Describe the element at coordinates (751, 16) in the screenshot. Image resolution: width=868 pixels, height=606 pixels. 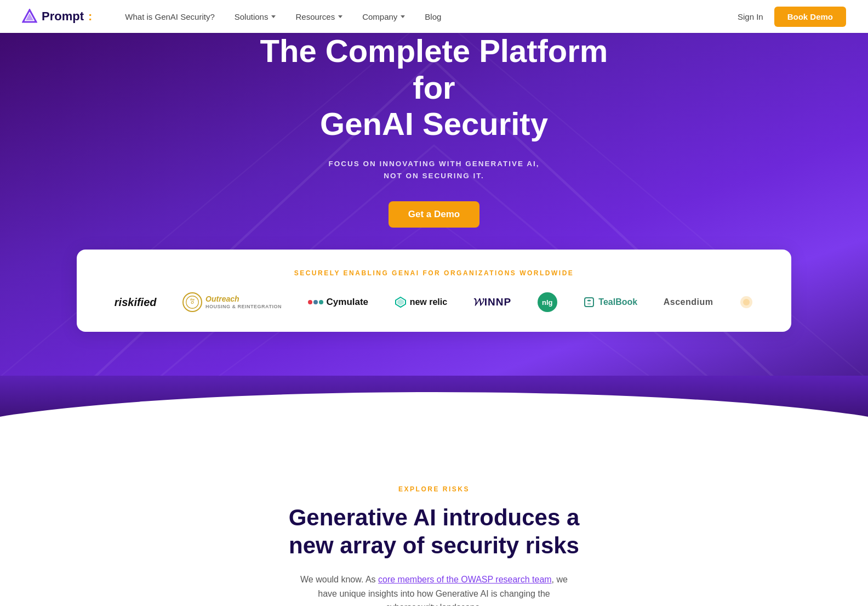
I see `signin-link: Sign In` at that location.